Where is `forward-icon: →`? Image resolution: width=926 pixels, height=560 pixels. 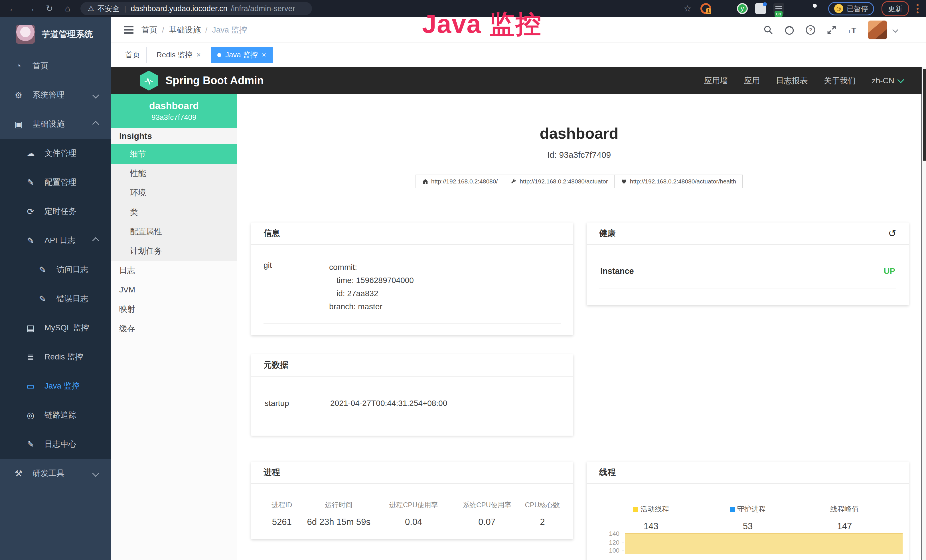
forward-icon: → is located at coordinates (31, 9).